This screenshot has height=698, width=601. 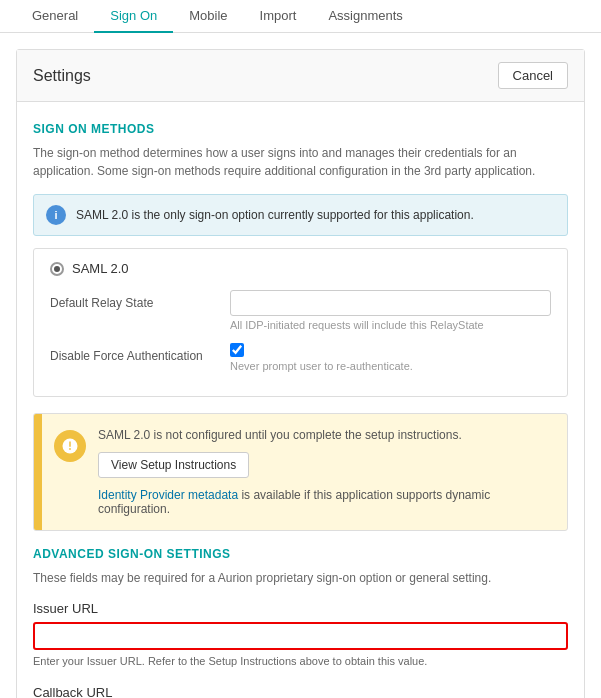 What do you see at coordinates (237, 350) in the screenshot?
I see `disable-force-auth-checkbox` at bounding box center [237, 350].